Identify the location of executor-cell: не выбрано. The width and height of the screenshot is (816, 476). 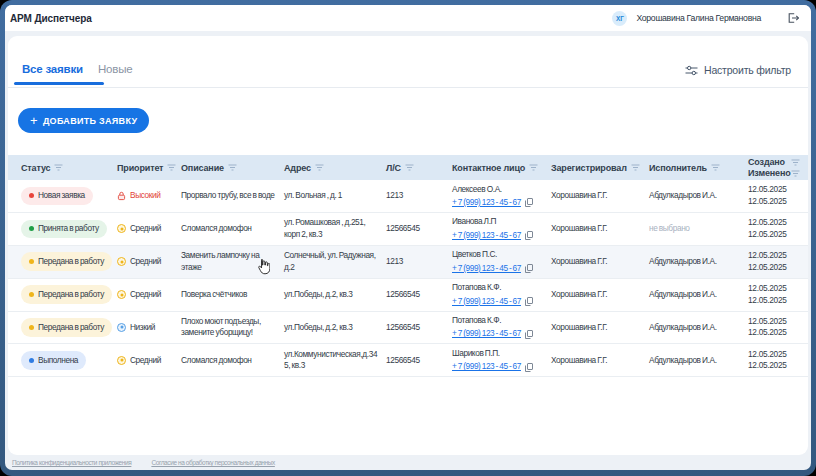
(698, 228).